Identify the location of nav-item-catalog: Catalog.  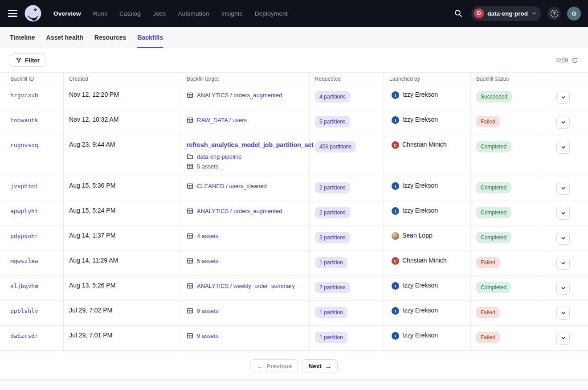
(130, 13).